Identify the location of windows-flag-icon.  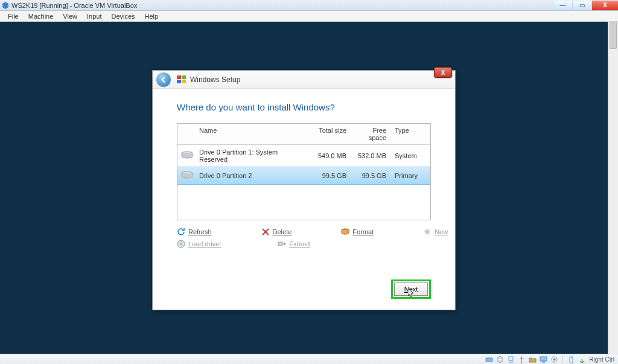
(182, 80).